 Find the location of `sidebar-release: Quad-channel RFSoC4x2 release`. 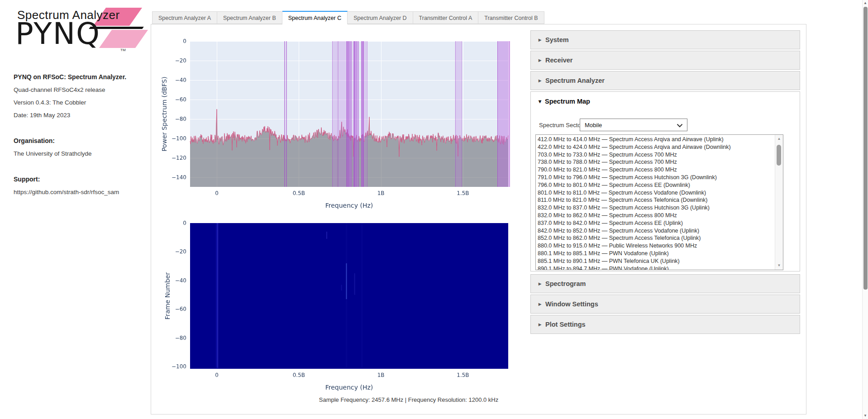

sidebar-release: Quad-channel RFSoC4x2 release is located at coordinates (60, 90).